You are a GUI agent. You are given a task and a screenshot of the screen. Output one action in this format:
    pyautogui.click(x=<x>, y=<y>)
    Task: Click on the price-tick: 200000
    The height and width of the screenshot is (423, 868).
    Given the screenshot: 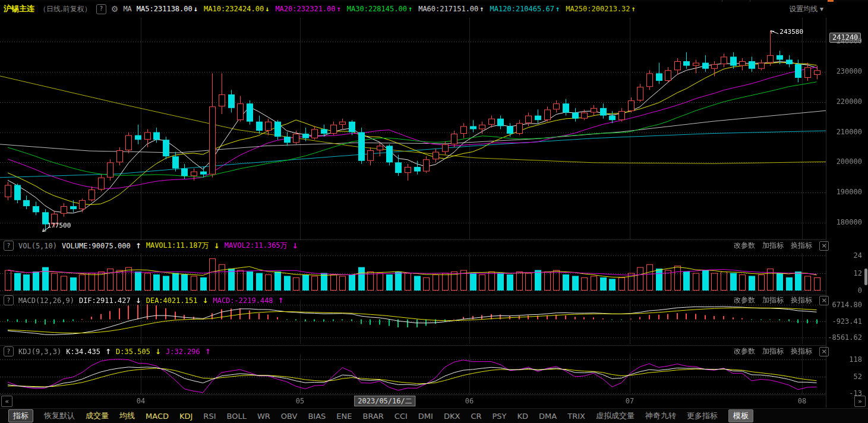 What is the action you would take?
    pyautogui.click(x=850, y=162)
    